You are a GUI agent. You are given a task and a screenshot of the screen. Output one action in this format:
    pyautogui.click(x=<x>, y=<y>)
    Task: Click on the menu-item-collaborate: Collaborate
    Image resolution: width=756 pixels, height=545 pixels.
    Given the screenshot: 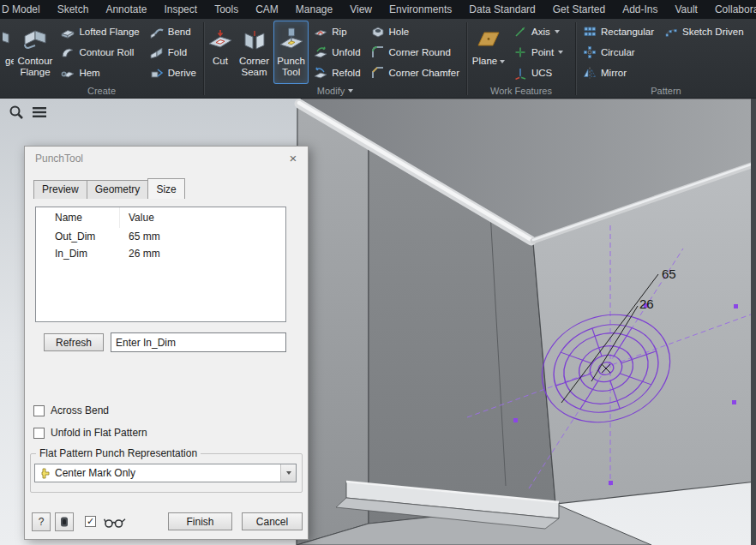 What is the action you would take?
    pyautogui.click(x=731, y=9)
    